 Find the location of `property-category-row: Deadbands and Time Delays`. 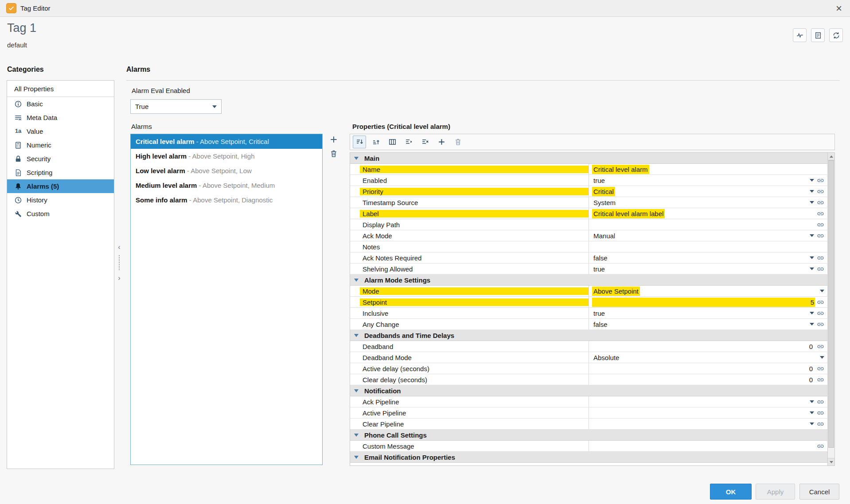

property-category-row: Deadbands and Time Delays is located at coordinates (589, 336).